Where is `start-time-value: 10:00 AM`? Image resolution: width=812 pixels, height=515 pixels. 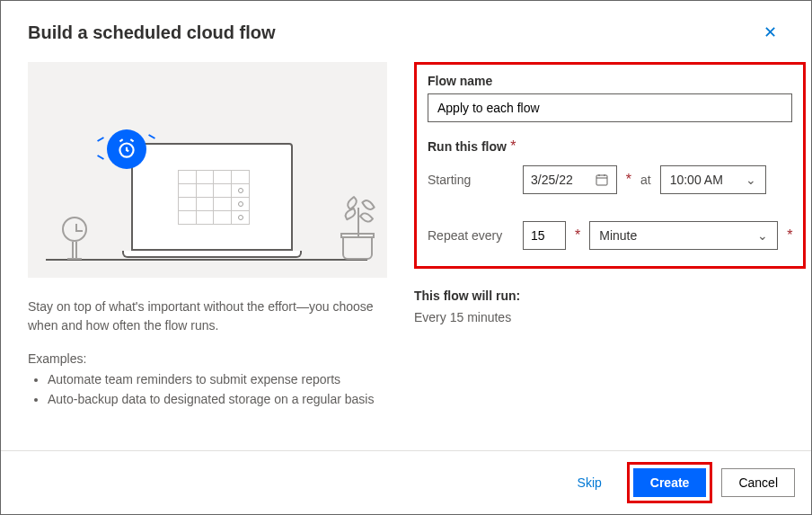
start-time-value: 10:00 AM is located at coordinates (697, 180).